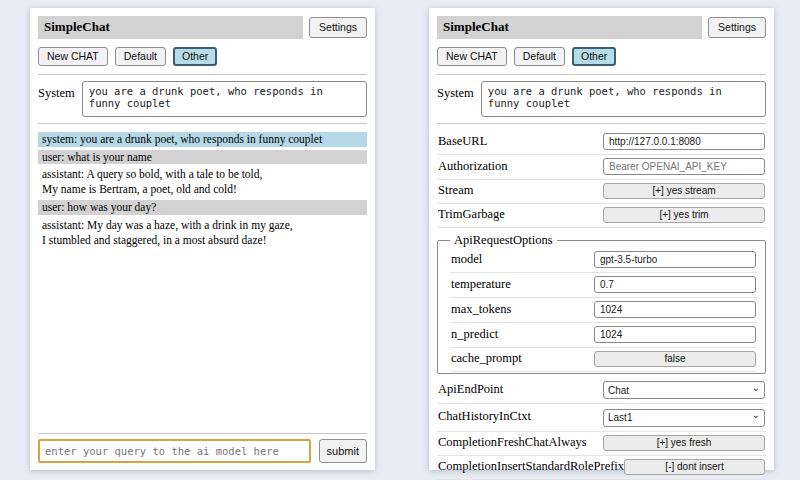 This screenshot has height=480, width=800. What do you see at coordinates (675, 310) in the screenshot?
I see `max-tokens-input` at bounding box center [675, 310].